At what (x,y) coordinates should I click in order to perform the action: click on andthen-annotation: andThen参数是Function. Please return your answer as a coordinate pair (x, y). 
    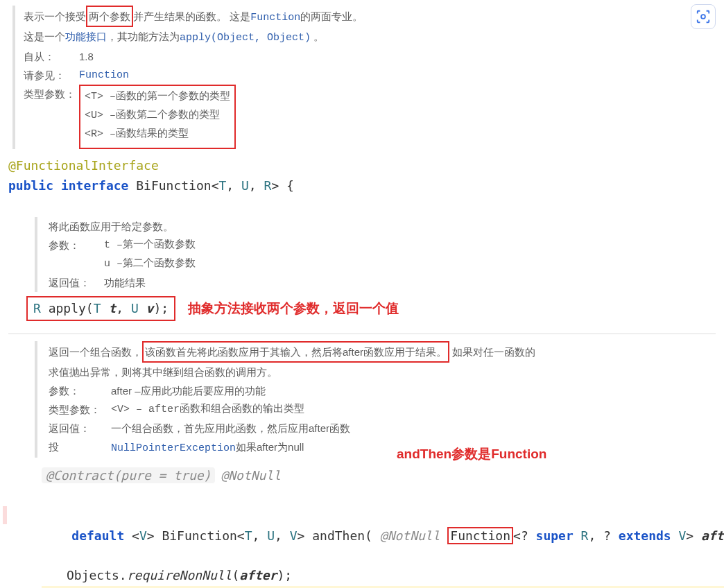
    Looking at the image, I should click on (556, 454).